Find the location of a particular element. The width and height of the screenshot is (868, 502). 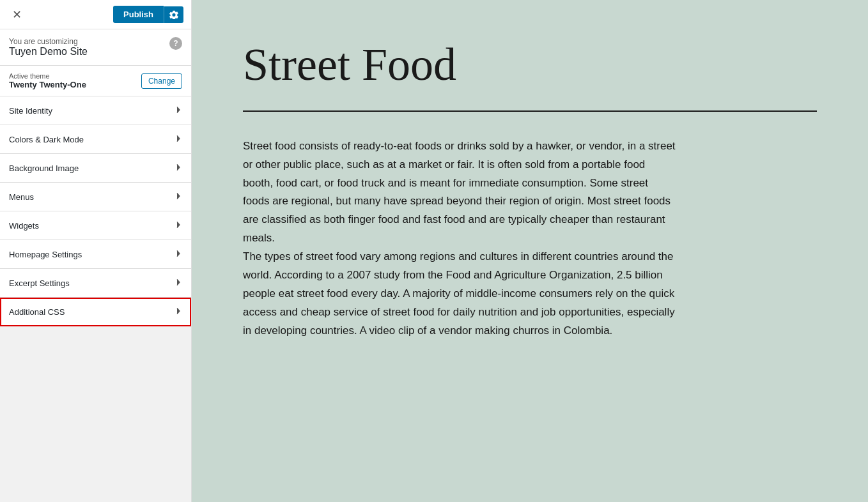

customizing-info: You are customizing Tuyen Demo Site ? is located at coordinates (96, 47).